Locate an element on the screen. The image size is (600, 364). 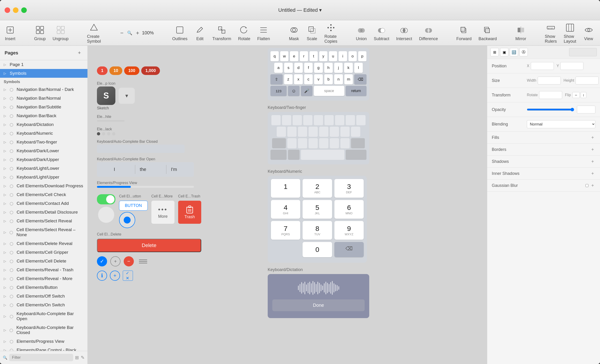
sidebar-item-24: ▷◯Cell Elements/On Switch is located at coordinates (44, 305).